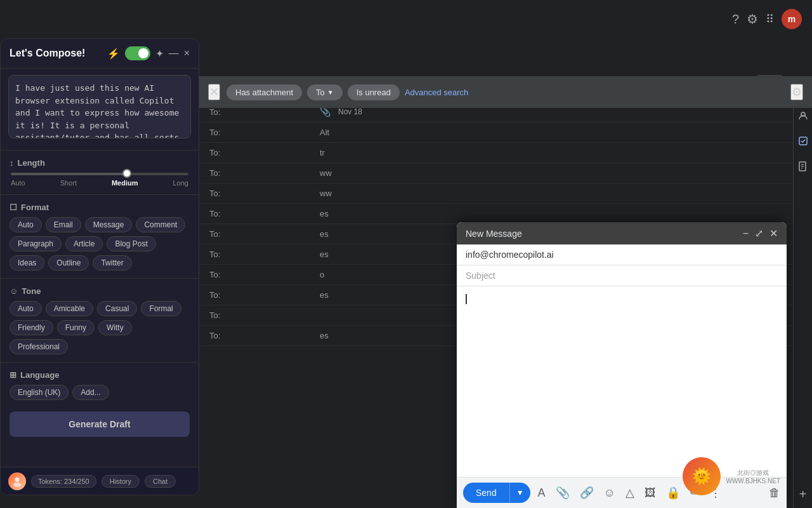  I want to click on insert-link-button: 🔗, so click(587, 493).